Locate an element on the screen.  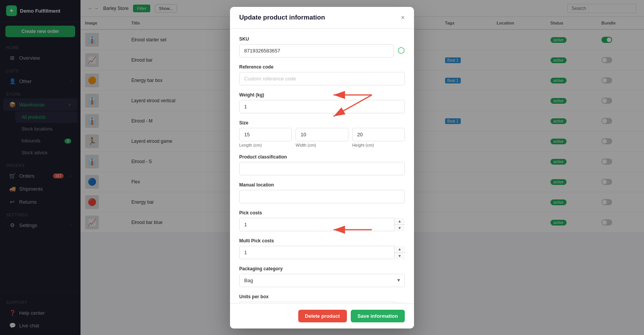
units-per-box-label: Units per box is located at coordinates (322, 297).